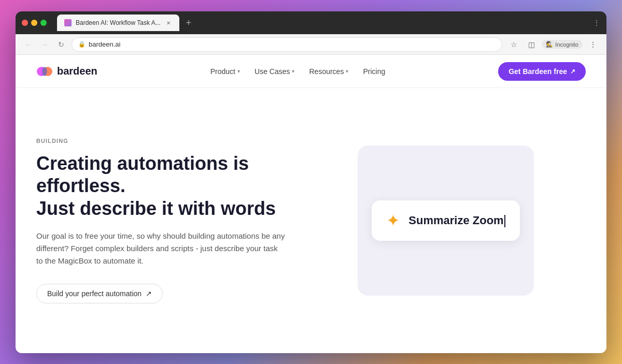 Image resolution: width=622 pixels, height=364 pixels. What do you see at coordinates (593, 45) in the screenshot?
I see `browser-more-icon: ⋮` at bounding box center [593, 45].